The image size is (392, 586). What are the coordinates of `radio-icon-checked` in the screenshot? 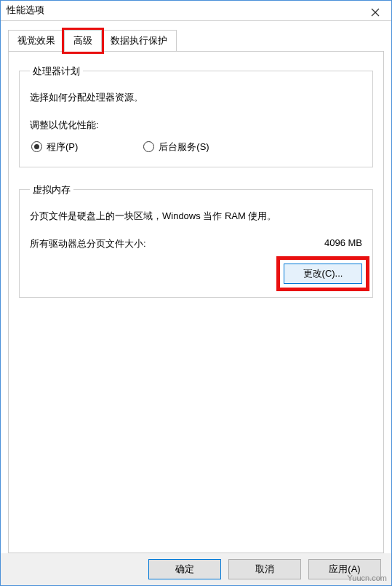 It's located at (36, 147).